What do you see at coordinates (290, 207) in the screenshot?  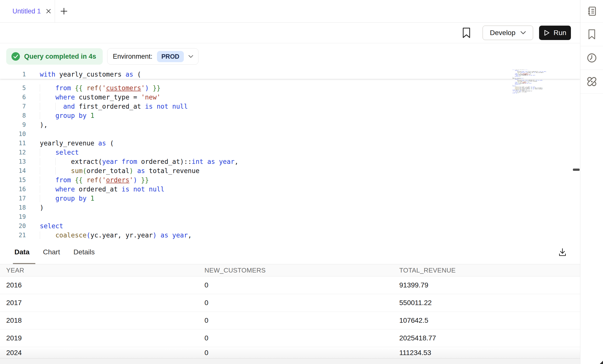 I see `code-line: 18)` at bounding box center [290, 207].